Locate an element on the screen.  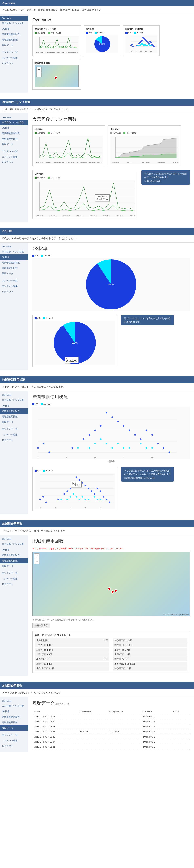
tile-timeband: 時間帯別使用状況 iOSAndroid 05101520 is located at coordinates (141, 41).